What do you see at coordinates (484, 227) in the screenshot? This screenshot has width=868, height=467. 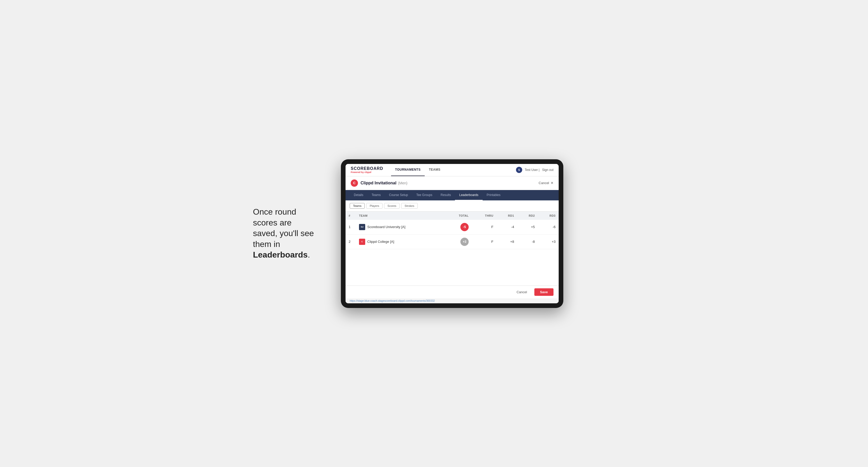 I see `thru-1: F` at bounding box center [484, 227].